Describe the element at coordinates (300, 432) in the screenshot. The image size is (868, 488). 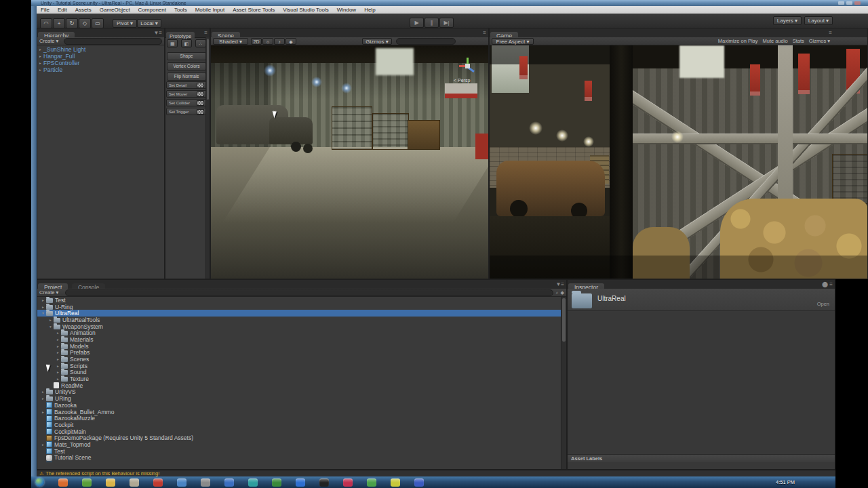
I see `tree-row: CockpitMain` at that location.